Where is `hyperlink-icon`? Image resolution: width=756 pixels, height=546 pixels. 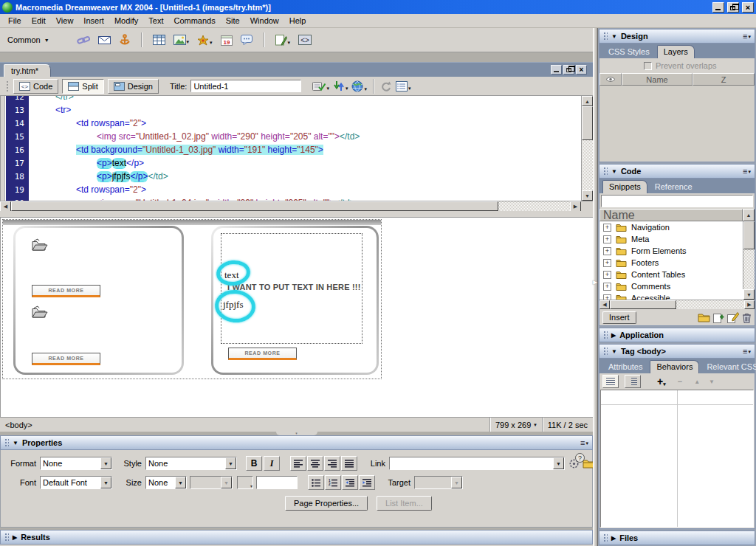 hyperlink-icon is located at coordinates (83, 40).